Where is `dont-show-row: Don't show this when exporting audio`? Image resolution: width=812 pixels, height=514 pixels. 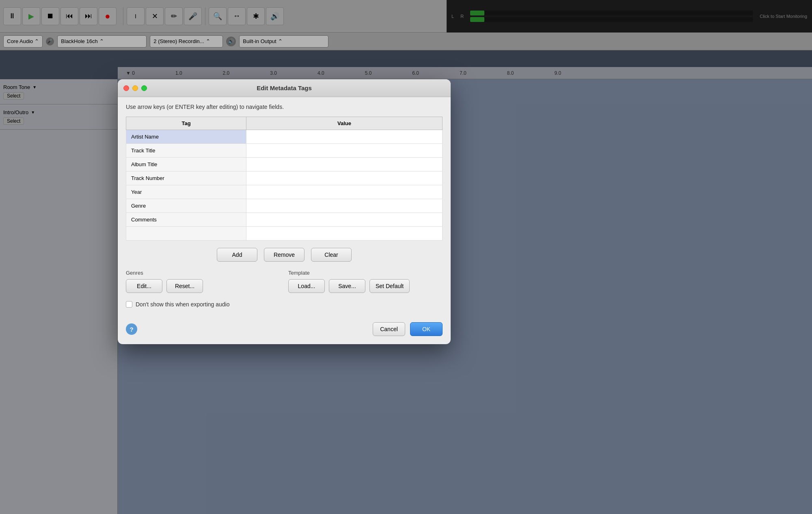 dont-show-row: Don't show this when exporting audio is located at coordinates (284, 304).